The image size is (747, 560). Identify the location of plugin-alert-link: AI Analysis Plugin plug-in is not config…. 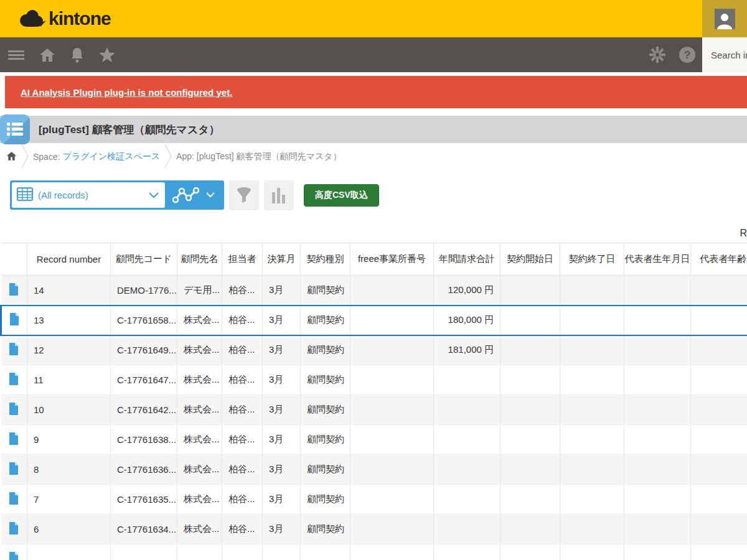
(126, 92).